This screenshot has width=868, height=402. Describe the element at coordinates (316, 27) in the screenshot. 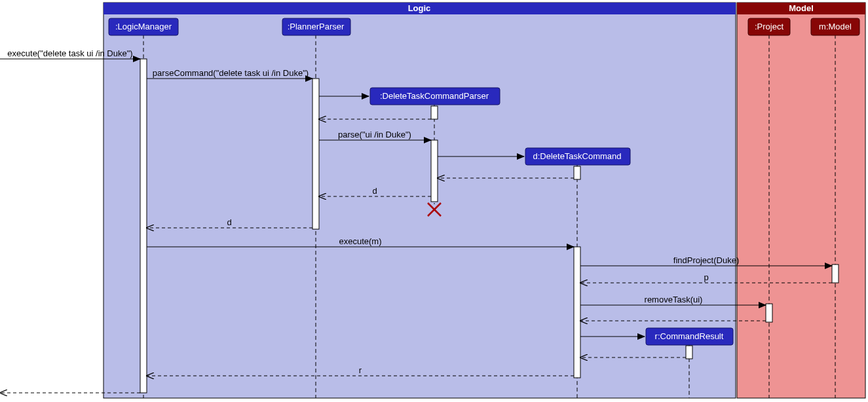

I see `participant-plannerparser: :PlannerParser` at that location.